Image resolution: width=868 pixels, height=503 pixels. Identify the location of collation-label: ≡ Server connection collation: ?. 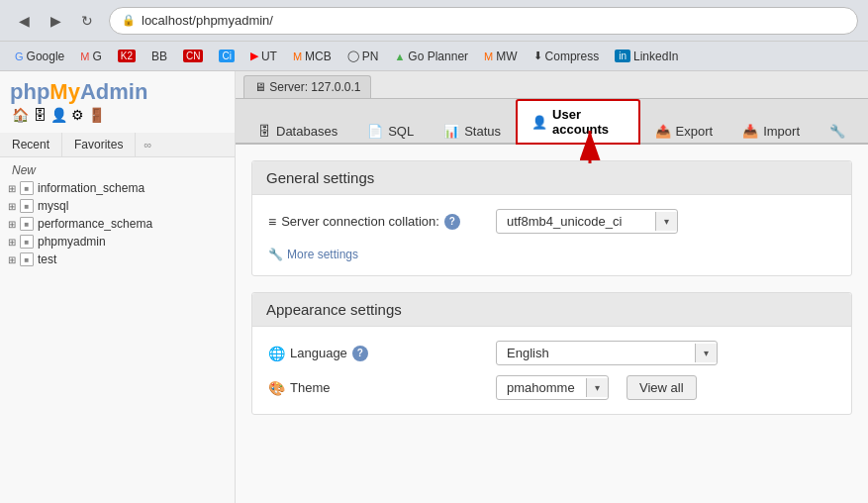
(377, 222).